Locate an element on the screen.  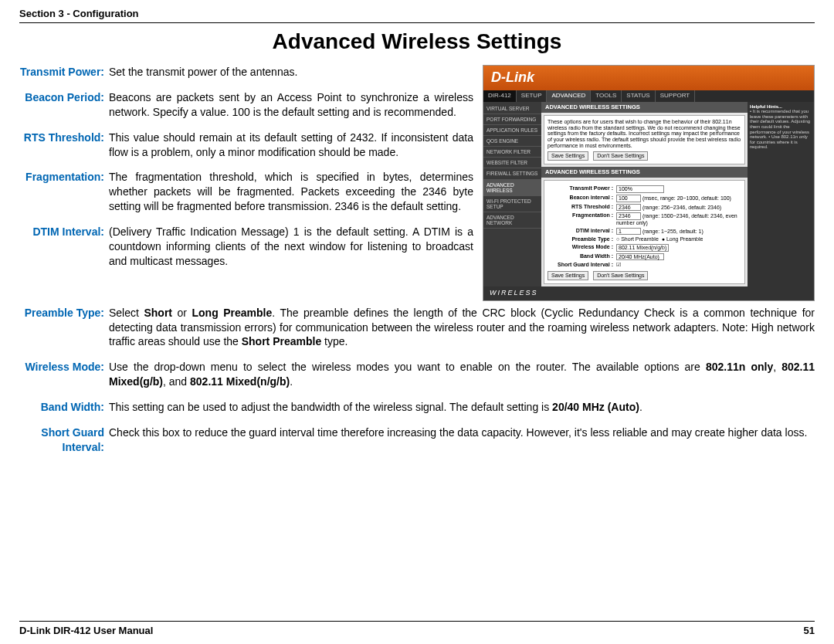
side-item: WI-FI PROTECTED SETUP is located at coordinates (513, 204).